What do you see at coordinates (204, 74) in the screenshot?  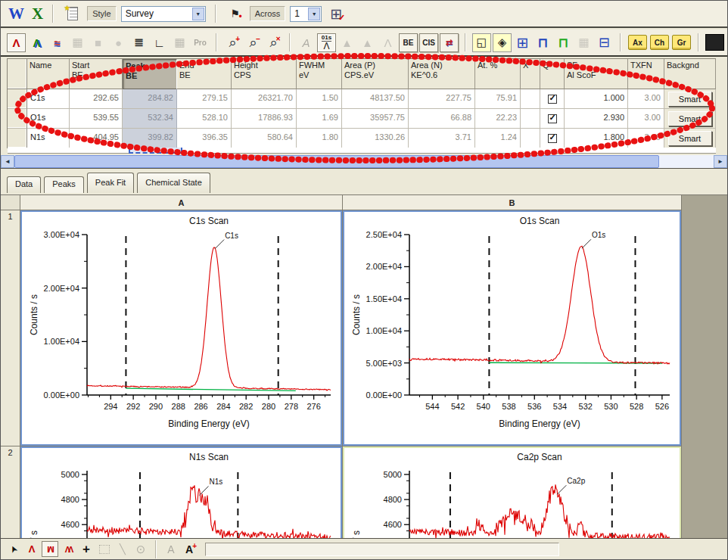 I see `column-header-end_be: EndBE` at bounding box center [204, 74].